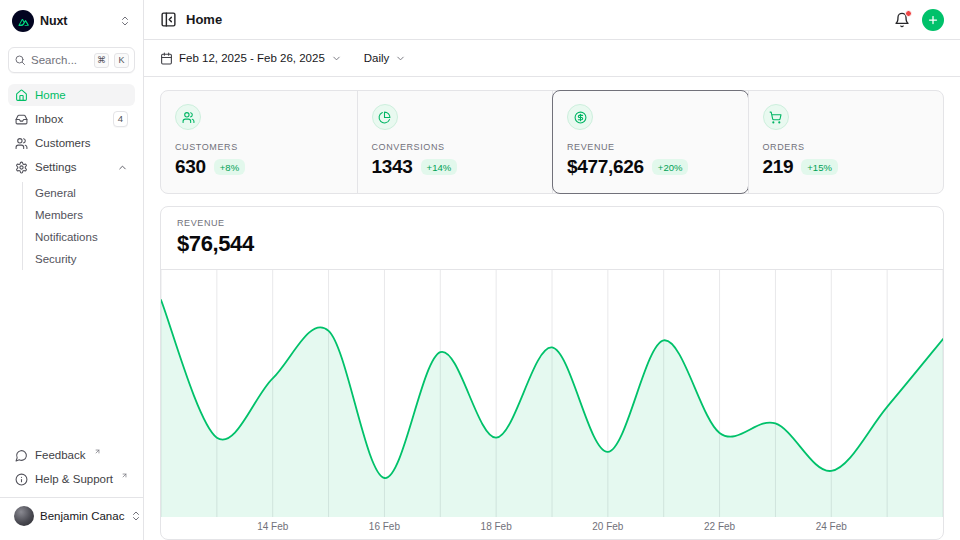  Describe the element at coordinates (650, 142) in the screenshot. I see `stat-card-revenue: REVENUE $477,626 +20%` at that location.